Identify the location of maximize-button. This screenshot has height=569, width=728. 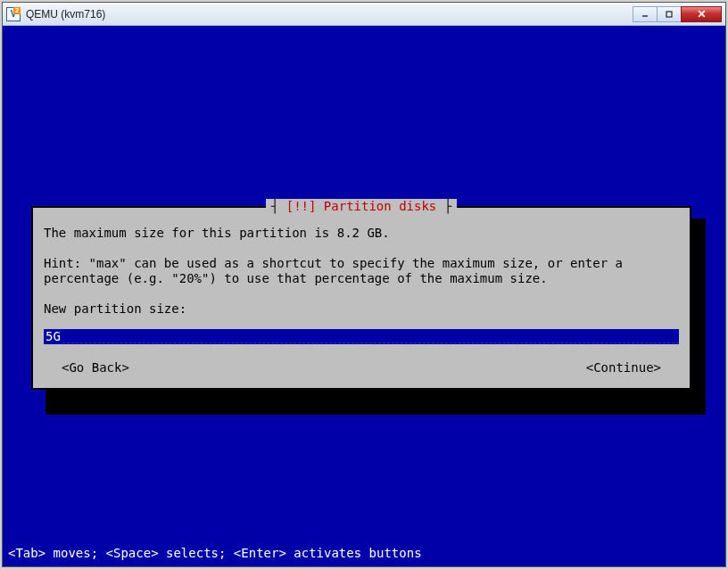
(669, 14).